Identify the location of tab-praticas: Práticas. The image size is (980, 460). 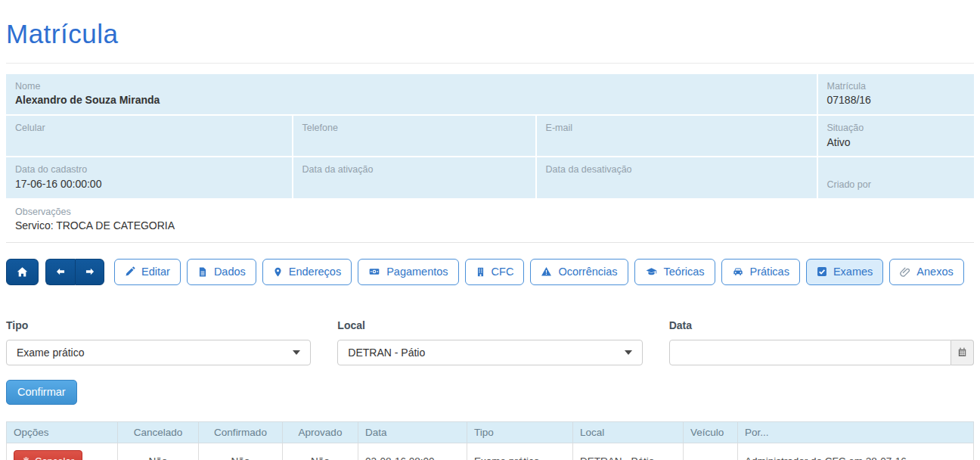
(761, 272).